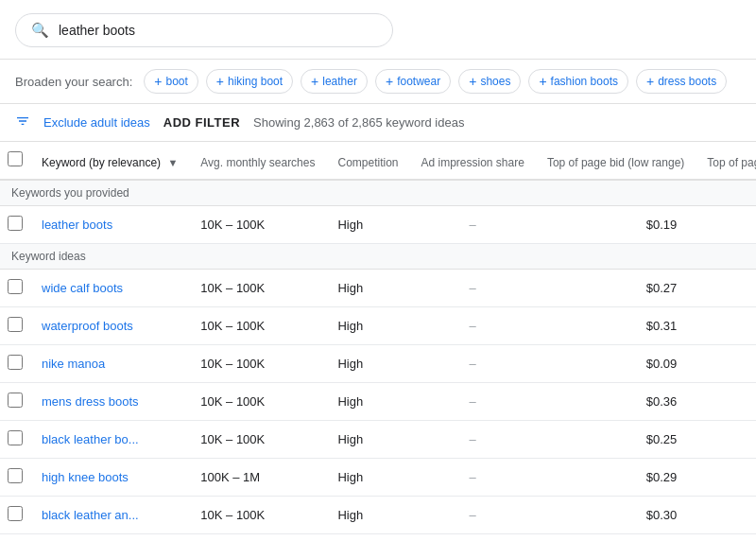  What do you see at coordinates (220, 81) in the screenshot?
I see `plus-icon-hiking: +` at bounding box center [220, 81].